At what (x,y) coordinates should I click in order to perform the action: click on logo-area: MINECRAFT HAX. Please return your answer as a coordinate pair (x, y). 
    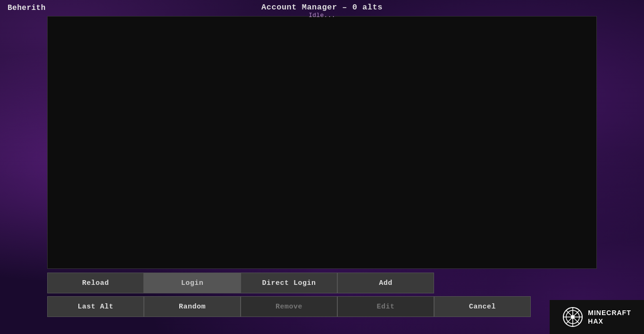
    Looking at the image, I should click on (597, 317).